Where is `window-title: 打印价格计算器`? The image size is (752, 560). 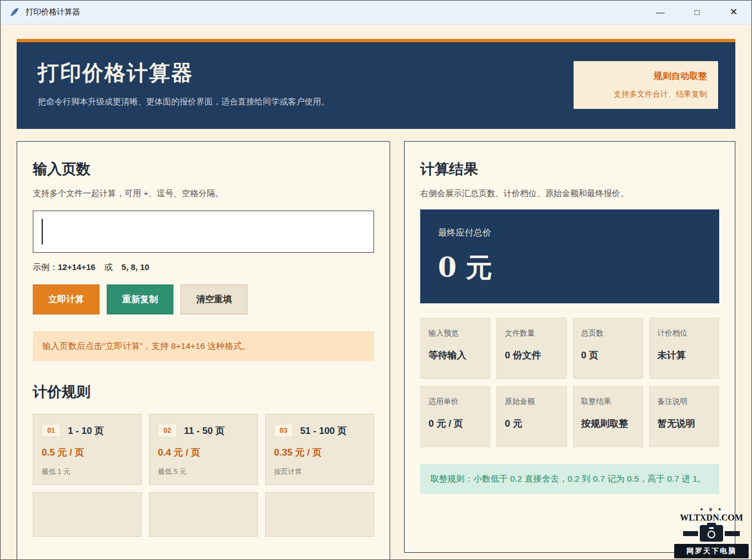 window-title: 打印价格计算器 is located at coordinates (53, 12).